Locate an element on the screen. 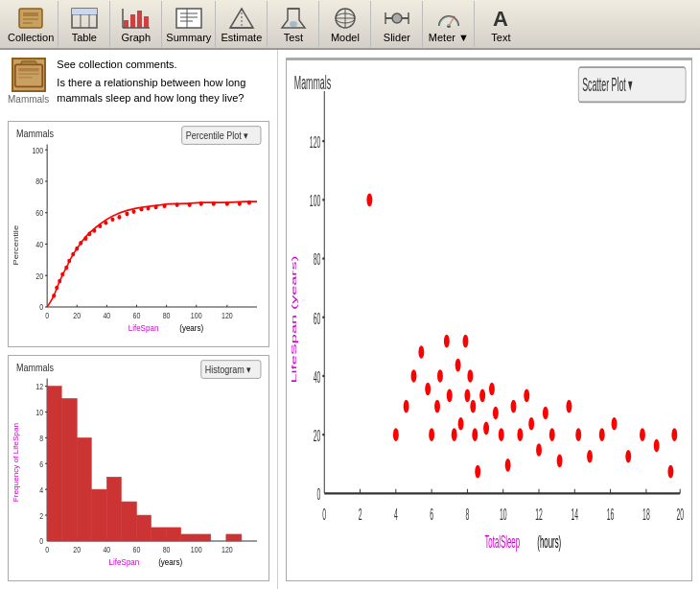  svg-text: 4 is located at coordinates (396, 514).